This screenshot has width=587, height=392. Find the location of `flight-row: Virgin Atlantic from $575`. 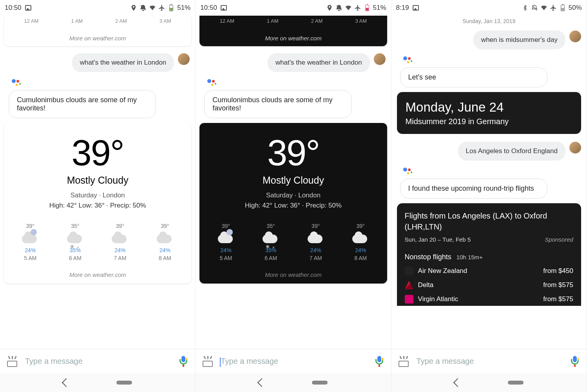

flight-row: Virgin Atlantic from $575 is located at coordinates (489, 299).